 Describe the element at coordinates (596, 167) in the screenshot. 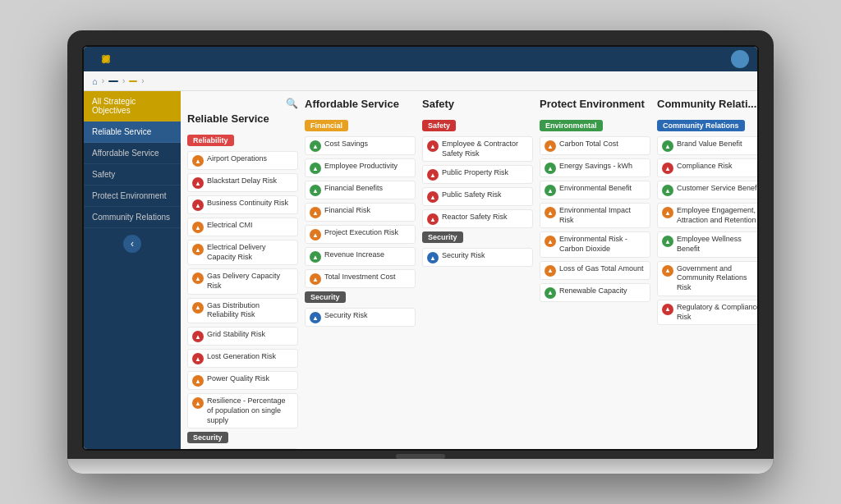

I see `item-text: Energy Savings - kWh` at that location.